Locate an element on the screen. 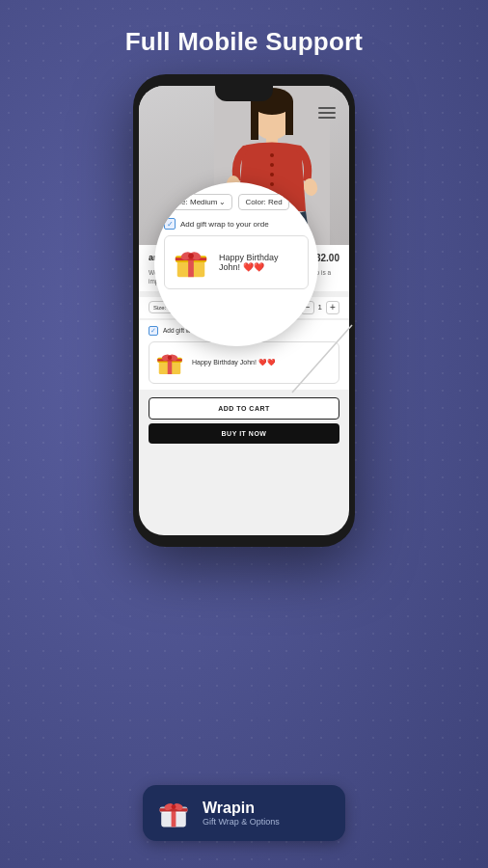 The image size is (488, 868). gift-message: Happy Birthday John! ❤️❤️ is located at coordinates (233, 363).